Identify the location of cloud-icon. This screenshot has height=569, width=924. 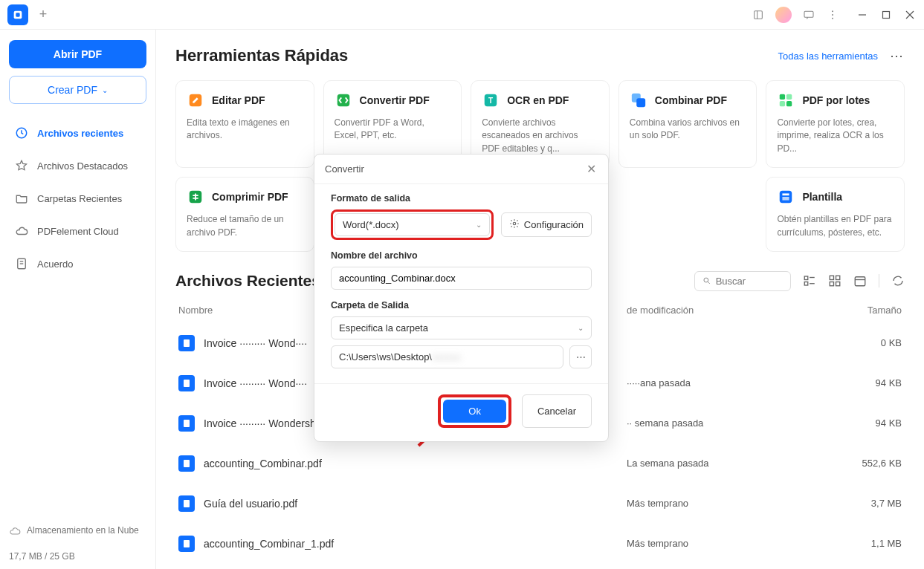
(15, 532).